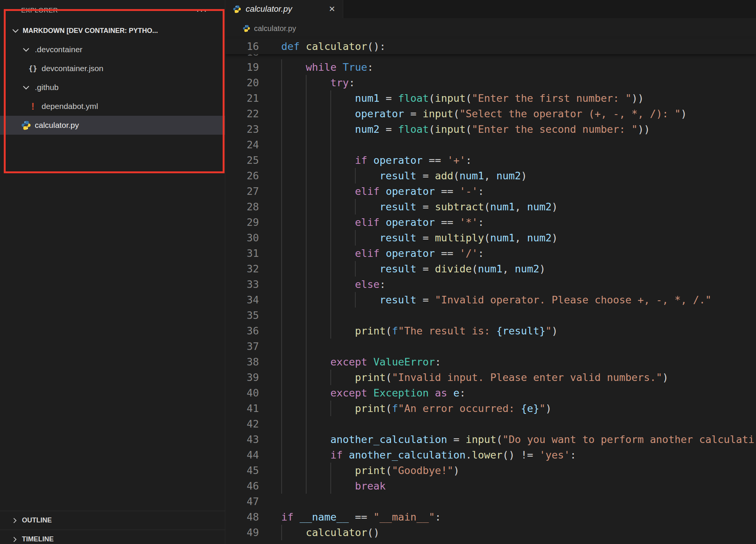 The width and height of the screenshot is (756, 544). What do you see at coordinates (491, 113) in the screenshot?
I see `code-line-22: 22 operator = input("Select the operator…` at bounding box center [491, 113].